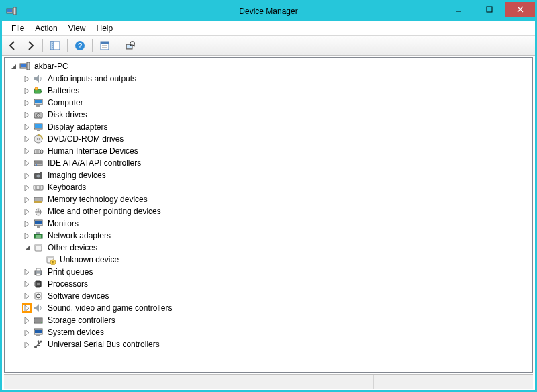 The width and height of the screenshot is (537, 392). What do you see at coordinates (130, 46) in the screenshot?
I see `scan-hardware-button` at bounding box center [130, 46].